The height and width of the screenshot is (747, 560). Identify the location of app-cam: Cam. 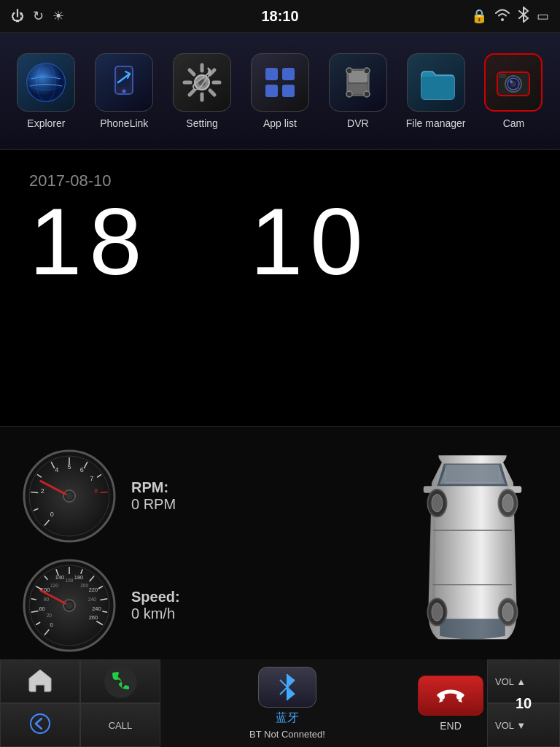
(513, 91).